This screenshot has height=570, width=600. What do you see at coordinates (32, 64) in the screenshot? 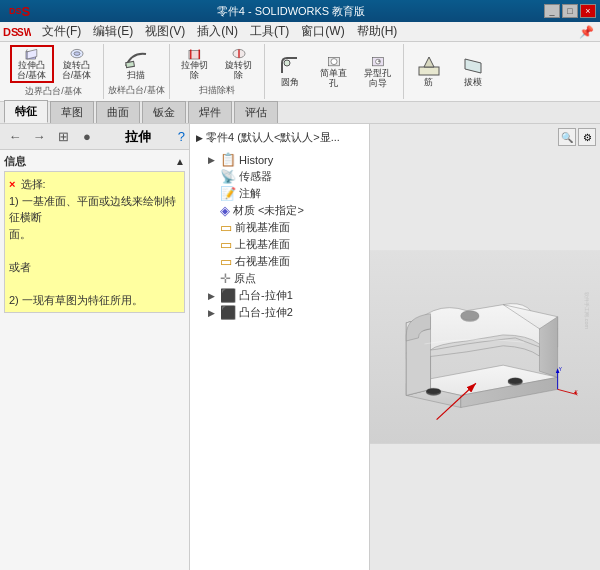
I see `extrude-boss-button: 拉伸凸台/基体` at bounding box center [32, 64].